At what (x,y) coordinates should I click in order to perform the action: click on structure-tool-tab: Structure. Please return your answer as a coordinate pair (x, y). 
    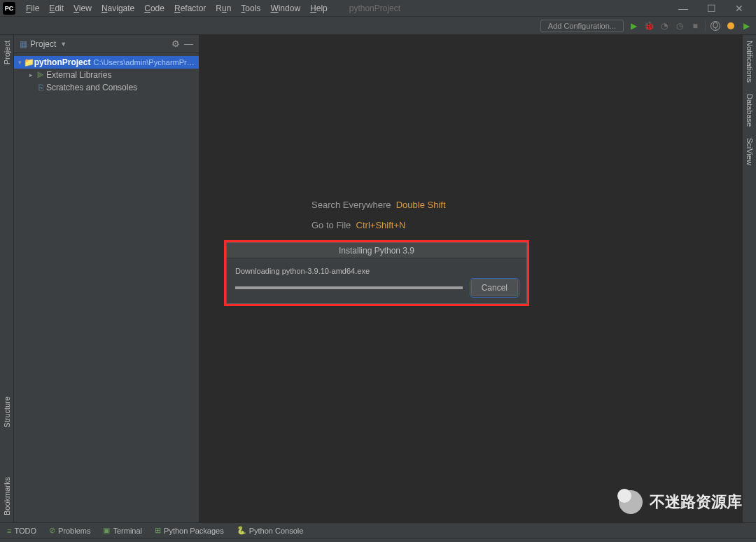
    Looking at the image, I should click on (7, 412).